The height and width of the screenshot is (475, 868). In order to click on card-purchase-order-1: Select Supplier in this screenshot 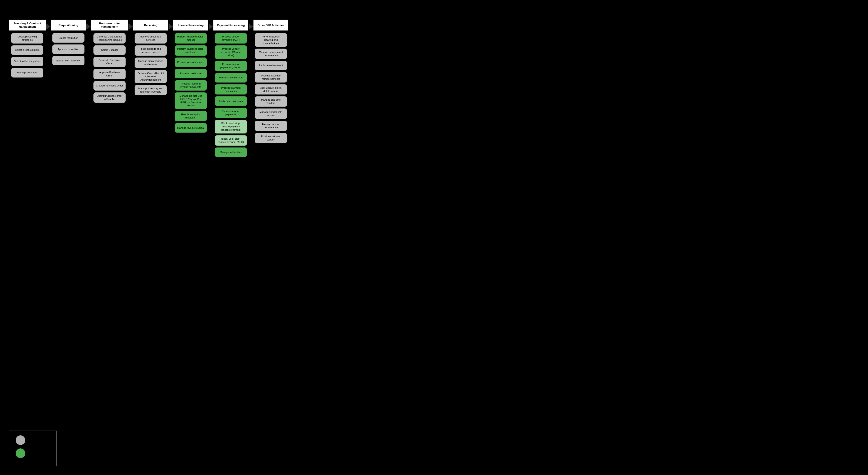, I will do `click(110, 50)`.